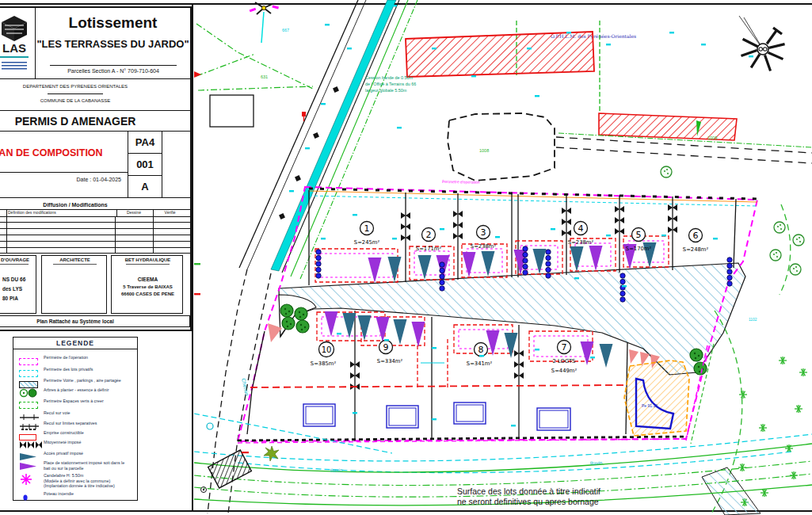 The width and height of the screenshot is (812, 515). What do you see at coordinates (564, 361) in the screenshot?
I see `svg-text: 2 LOGTS` at bounding box center [564, 361].